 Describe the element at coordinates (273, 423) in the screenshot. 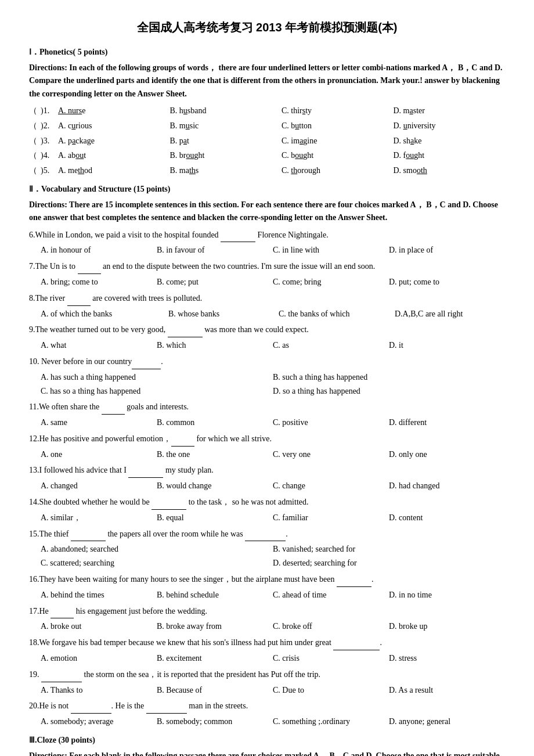

I see `q11-options: A. same B. common C. positive D. differe…` at that location.